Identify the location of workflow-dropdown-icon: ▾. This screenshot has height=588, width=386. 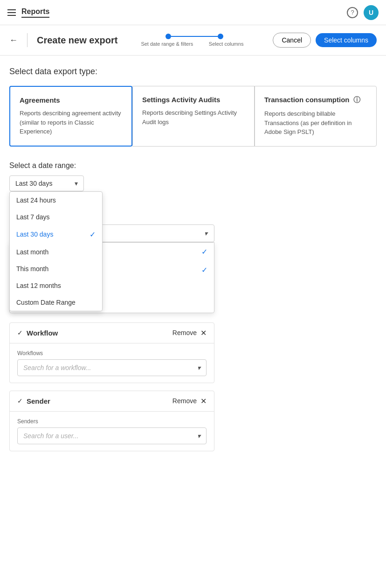
(199, 368).